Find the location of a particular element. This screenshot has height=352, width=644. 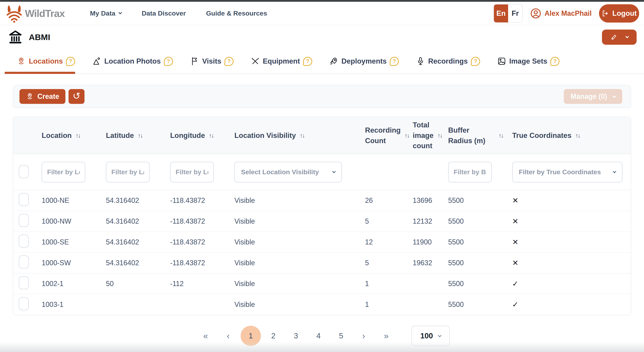

brand-name: WildTrax is located at coordinates (45, 13).